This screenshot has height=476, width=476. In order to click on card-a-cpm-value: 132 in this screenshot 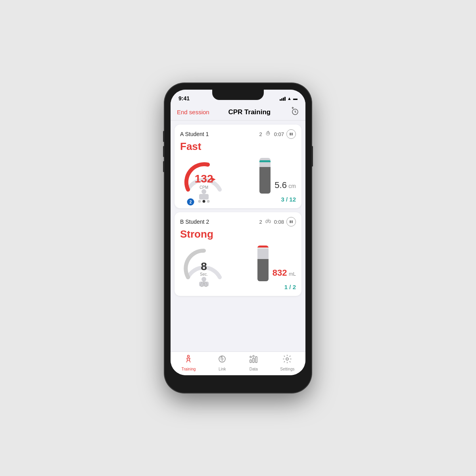, I will do `click(204, 179)`.